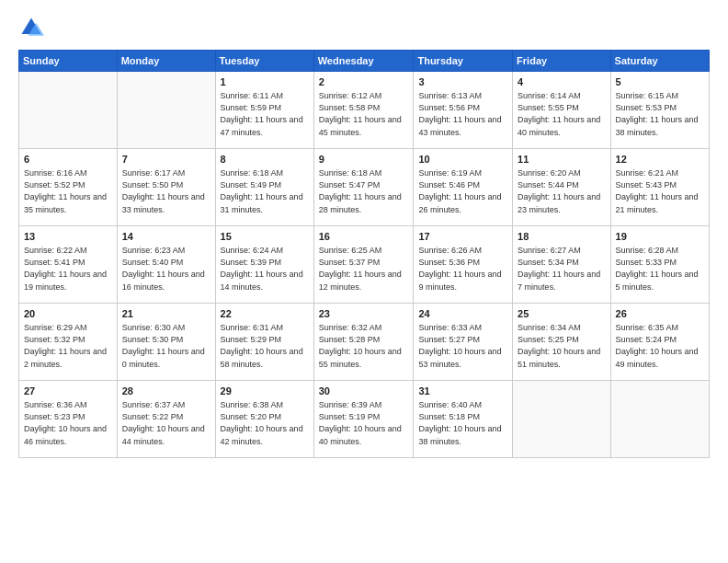  What do you see at coordinates (265, 423) in the screenshot?
I see `day-info: Sunrise: 6:38 AM Sunset: 5:20 PM Dayligh…` at bounding box center [265, 423].